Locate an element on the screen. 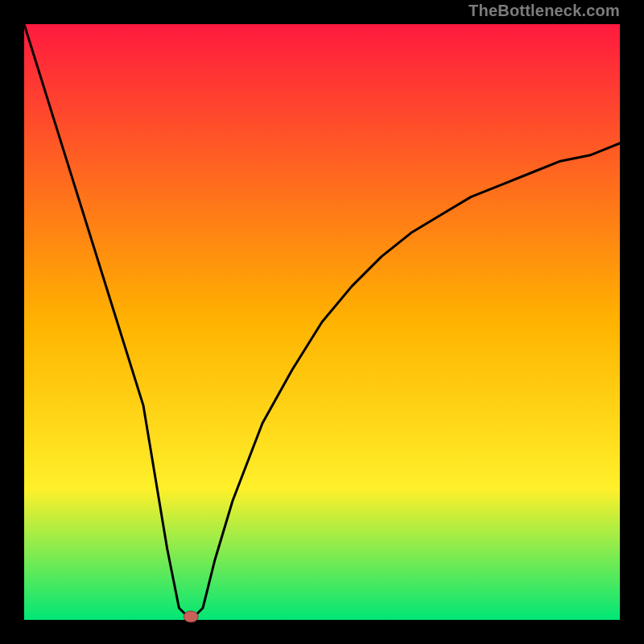  optimal-point-marker is located at coordinates (191, 617).